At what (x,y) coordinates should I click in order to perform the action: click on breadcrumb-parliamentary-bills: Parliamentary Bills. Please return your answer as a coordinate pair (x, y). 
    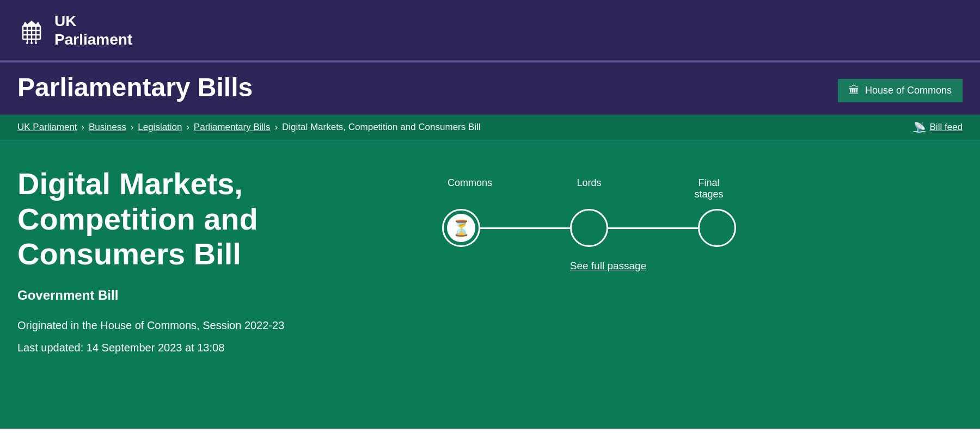
    Looking at the image, I should click on (232, 127).